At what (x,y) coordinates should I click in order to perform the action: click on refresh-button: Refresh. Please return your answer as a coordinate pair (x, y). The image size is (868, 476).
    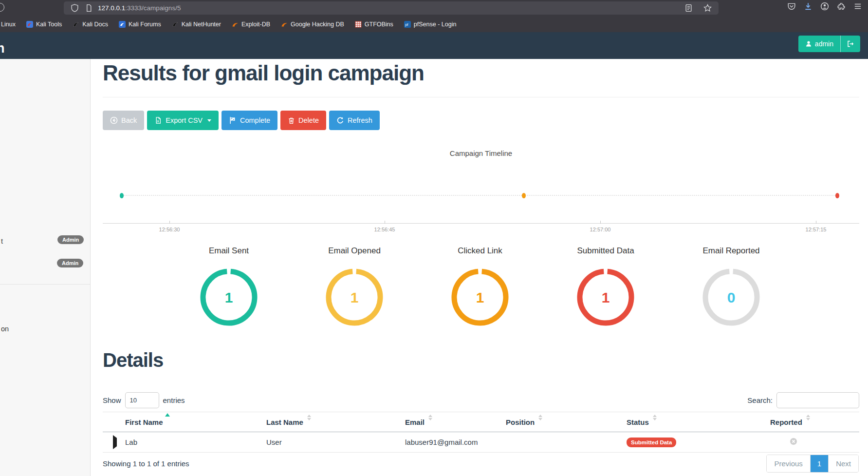
    Looking at the image, I should click on (354, 120).